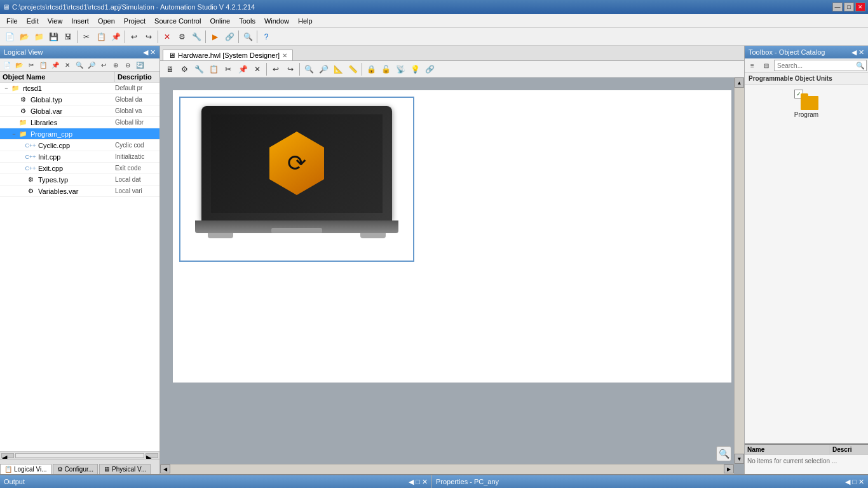 This screenshot has height=488, width=868. Describe the element at coordinates (371, 69) in the screenshot. I see `doc-btn-14: 🔒` at that location.